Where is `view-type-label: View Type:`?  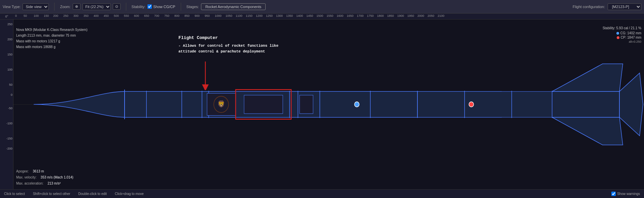 view-type-label: View Type: is located at coordinates (11, 7).